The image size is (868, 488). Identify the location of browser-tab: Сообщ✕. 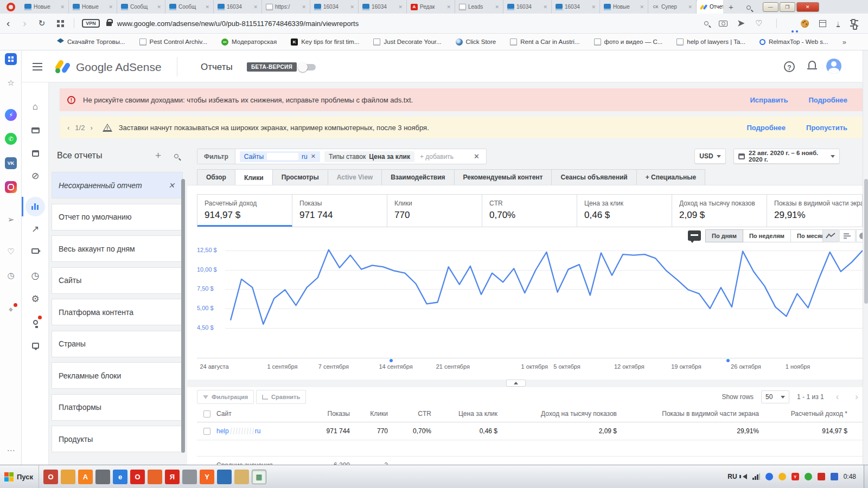
(190, 7).